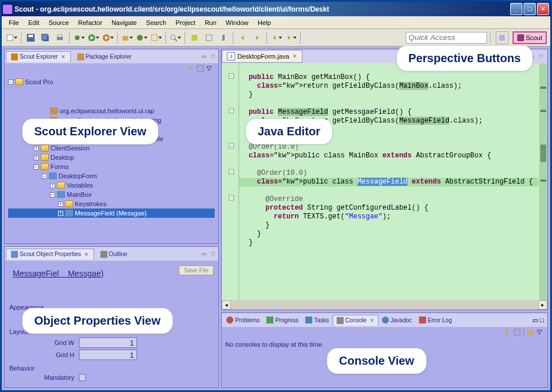  I want to click on view-menu-icon: ▽, so click(211, 69).